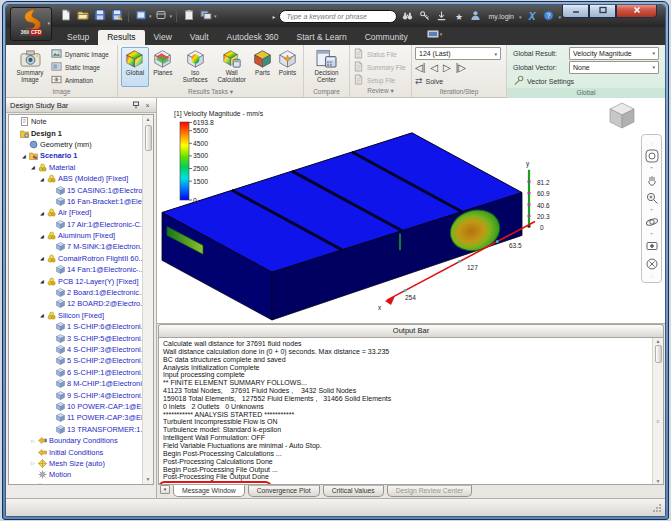 The width and height of the screenshot is (671, 521). I want to click on tree-item: 12 BOARD:2@Electro..., so click(76, 304).